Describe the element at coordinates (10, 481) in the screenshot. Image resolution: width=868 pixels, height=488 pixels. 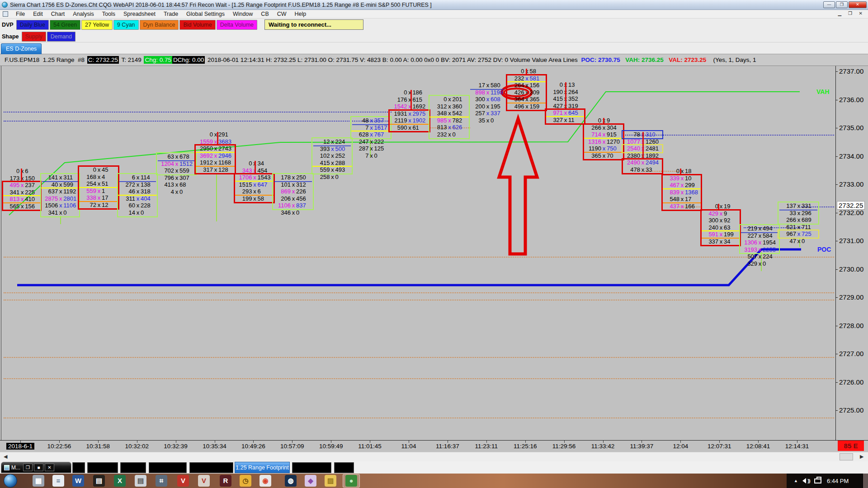
I see `start-button` at that location.